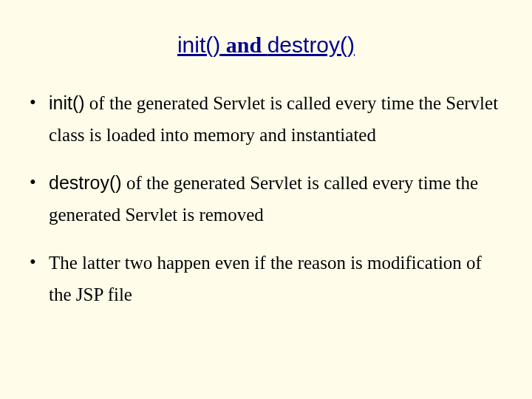 The image size is (532, 399). Describe the element at coordinates (265, 279) in the screenshot. I see `bullet-text: The latter two happen even if the reason…` at that location.